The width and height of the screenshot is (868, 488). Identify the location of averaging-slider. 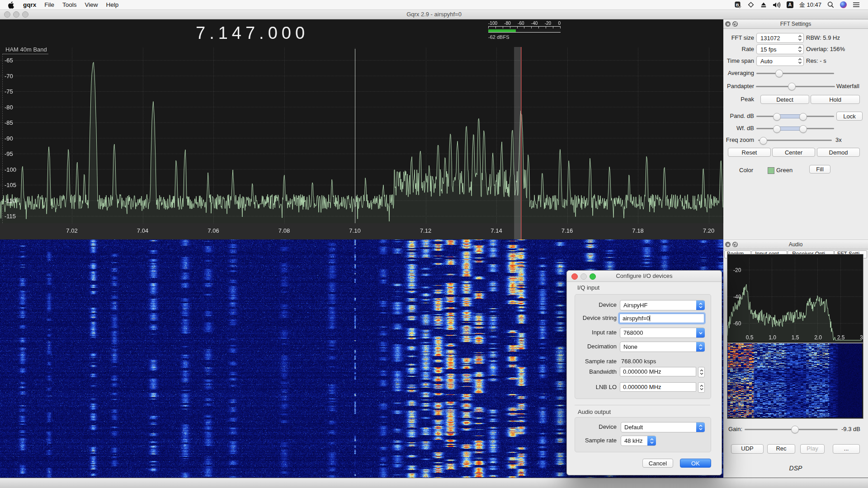
(795, 73).